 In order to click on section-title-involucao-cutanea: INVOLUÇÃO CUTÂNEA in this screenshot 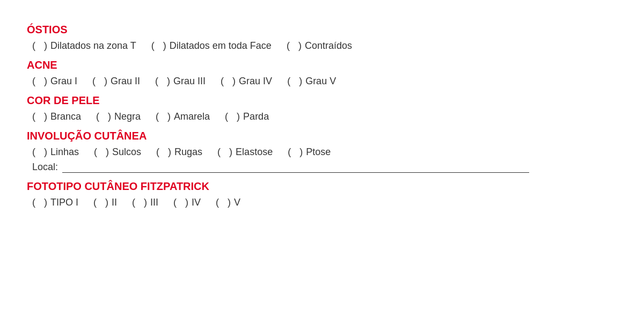, I will do `click(322, 136)`.